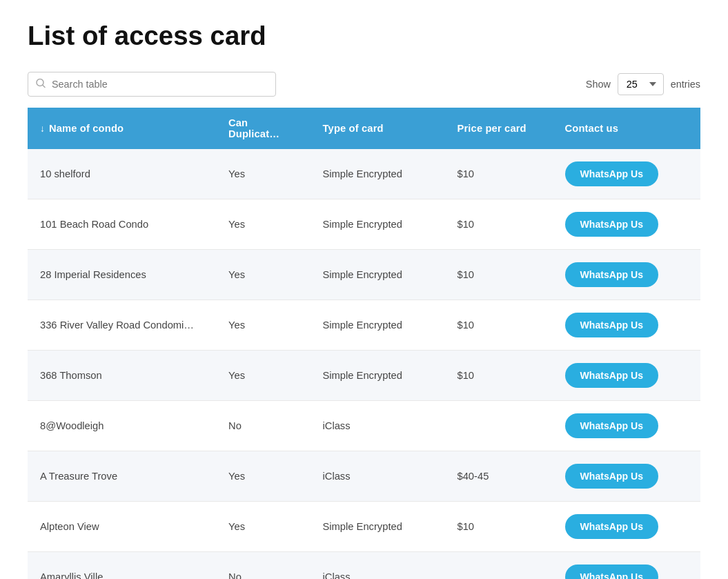 This screenshot has width=728, height=579. Describe the element at coordinates (121, 128) in the screenshot. I see `col-header-name: ↓ Name of condo` at that location.